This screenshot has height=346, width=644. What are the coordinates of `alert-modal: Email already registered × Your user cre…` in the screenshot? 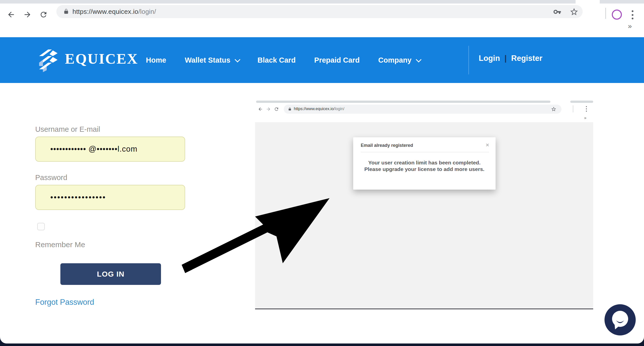 It's located at (424, 163).